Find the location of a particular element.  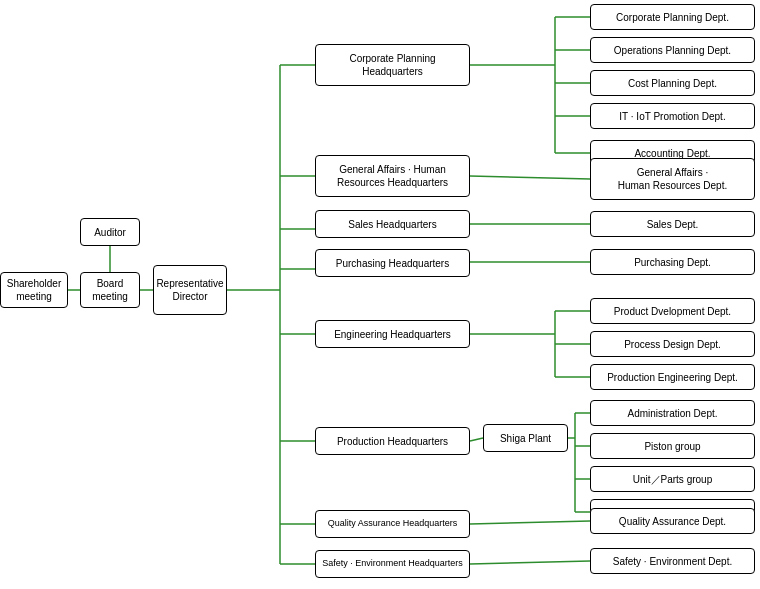

engineering-hq-node: Engineering Headquarters is located at coordinates (392, 334).